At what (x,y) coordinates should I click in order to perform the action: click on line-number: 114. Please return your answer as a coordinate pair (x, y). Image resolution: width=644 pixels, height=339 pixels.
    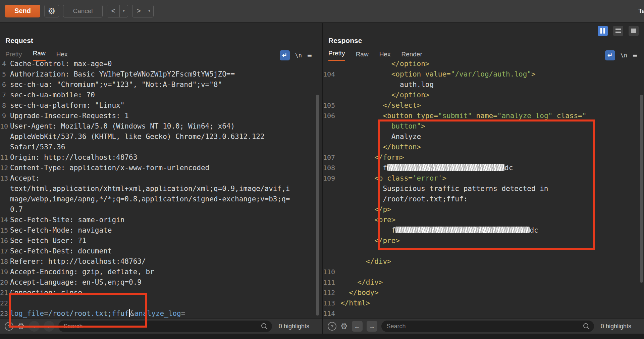
    Looking at the image, I should click on (332, 313).